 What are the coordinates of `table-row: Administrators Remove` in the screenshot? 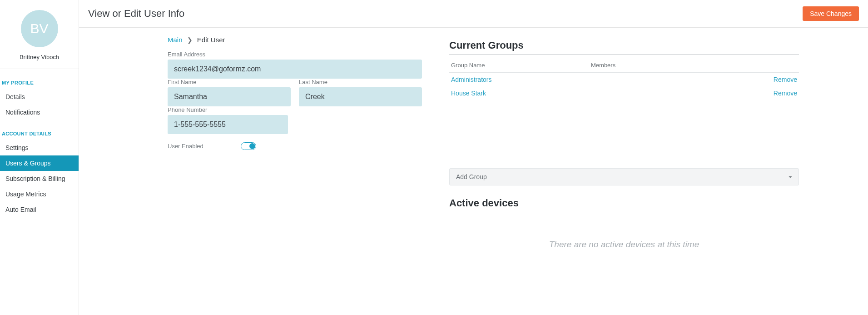 It's located at (624, 80).